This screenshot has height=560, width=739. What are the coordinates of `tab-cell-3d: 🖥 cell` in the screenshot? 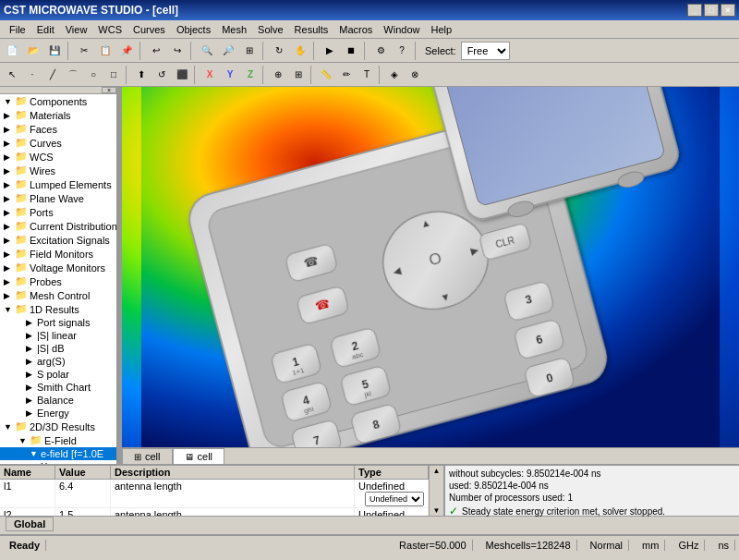 It's located at (200, 457).